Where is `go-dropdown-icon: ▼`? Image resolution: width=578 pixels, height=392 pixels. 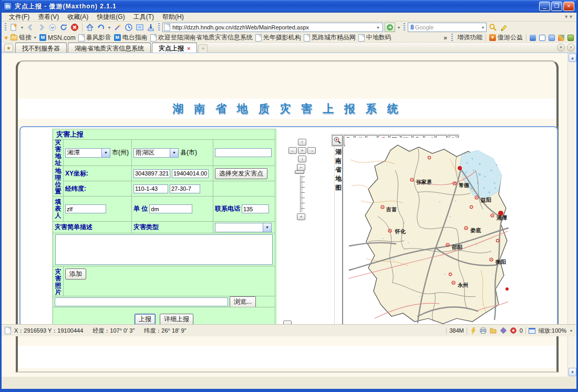
go-dropdown-icon: ▼ is located at coordinates (399, 27).